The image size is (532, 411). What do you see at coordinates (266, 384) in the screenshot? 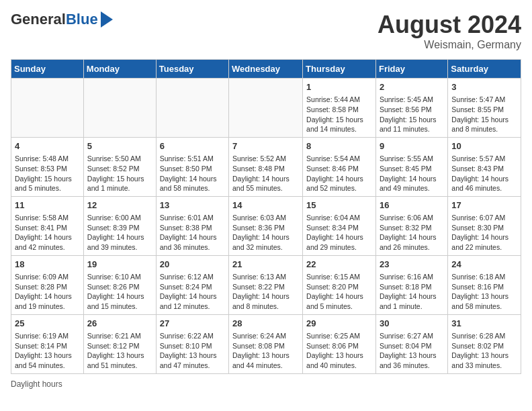
I see `footer-note: Daylight hours` at bounding box center [266, 384].